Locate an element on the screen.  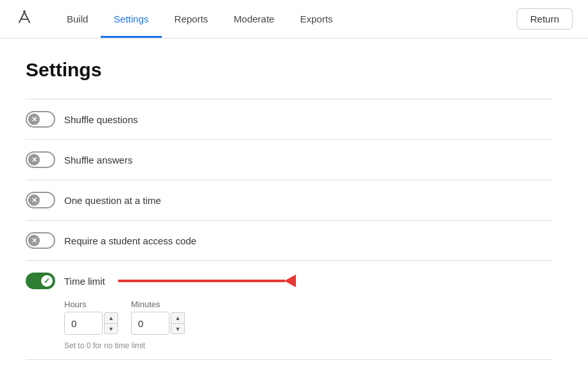
shuffle-questions-label: Shuffle questions is located at coordinates (101, 119).